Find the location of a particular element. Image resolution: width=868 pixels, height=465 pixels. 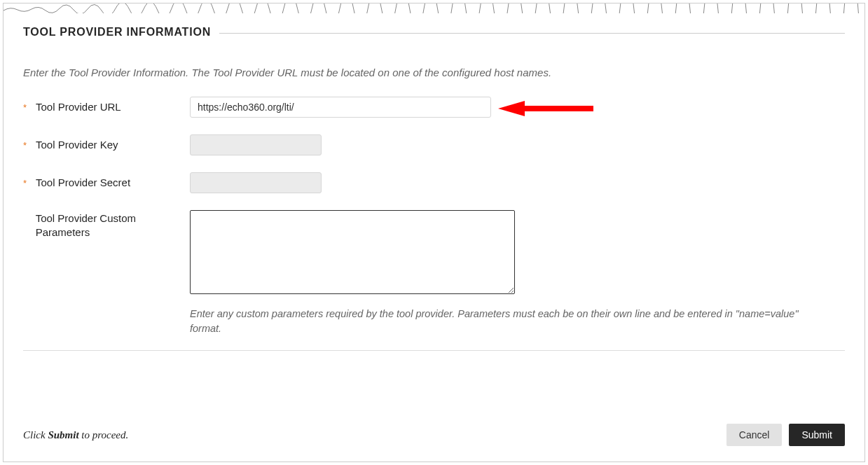

annotation-arrow-icon is located at coordinates (546, 110).